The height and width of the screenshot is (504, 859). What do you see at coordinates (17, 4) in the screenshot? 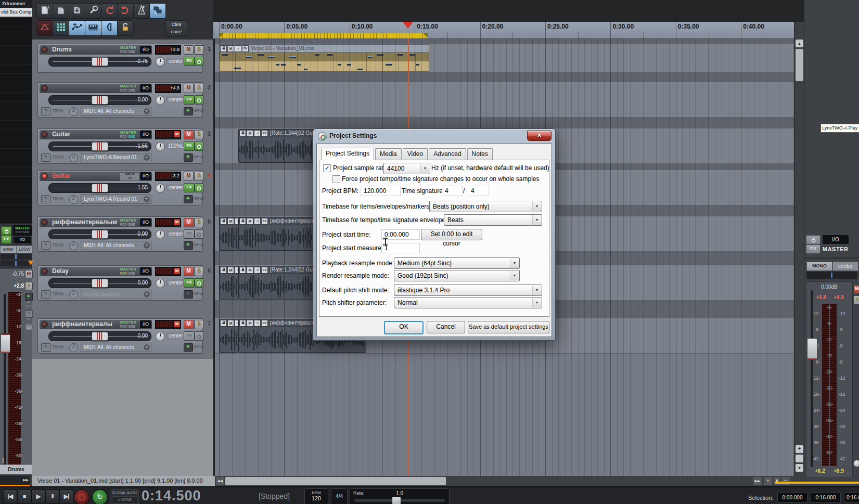
I see `background-window-titlebar: Zdrummer` at bounding box center [17, 4].